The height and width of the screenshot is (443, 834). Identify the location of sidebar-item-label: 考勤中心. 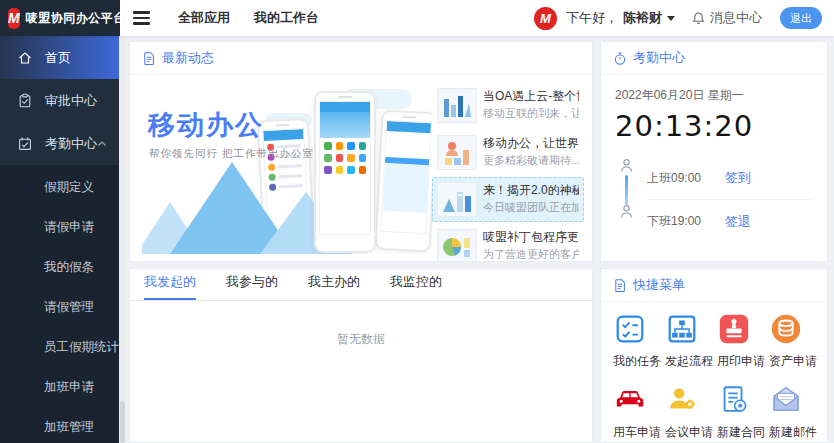
(71, 144).